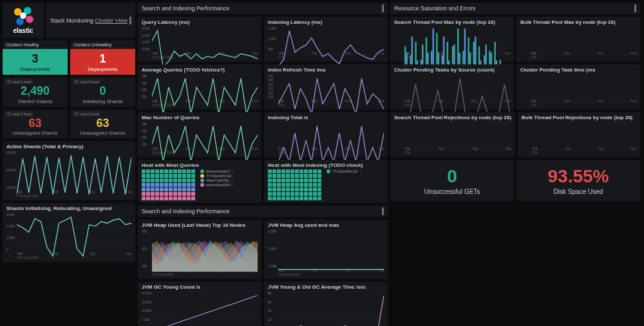 Image resolution: width=644 pixels, height=326 pixels. What do you see at coordinates (35, 133) in the screenshot?
I see `unassigned1-label: Unassigned Shards` at bounding box center [35, 133].